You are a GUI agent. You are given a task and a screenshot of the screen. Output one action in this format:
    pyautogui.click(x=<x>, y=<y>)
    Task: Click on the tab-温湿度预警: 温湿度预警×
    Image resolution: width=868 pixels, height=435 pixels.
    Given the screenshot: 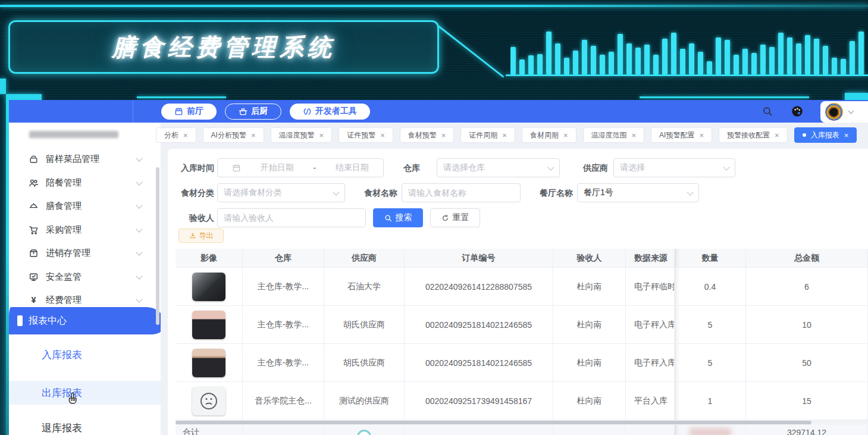 What is the action you would take?
    pyautogui.click(x=302, y=135)
    